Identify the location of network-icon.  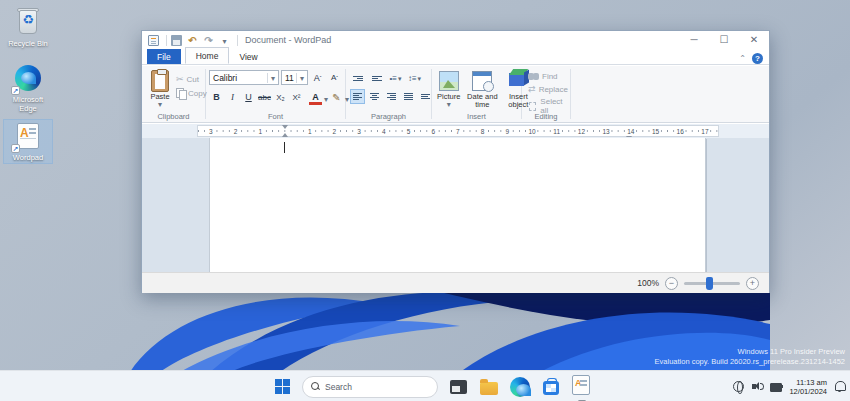
(738, 386).